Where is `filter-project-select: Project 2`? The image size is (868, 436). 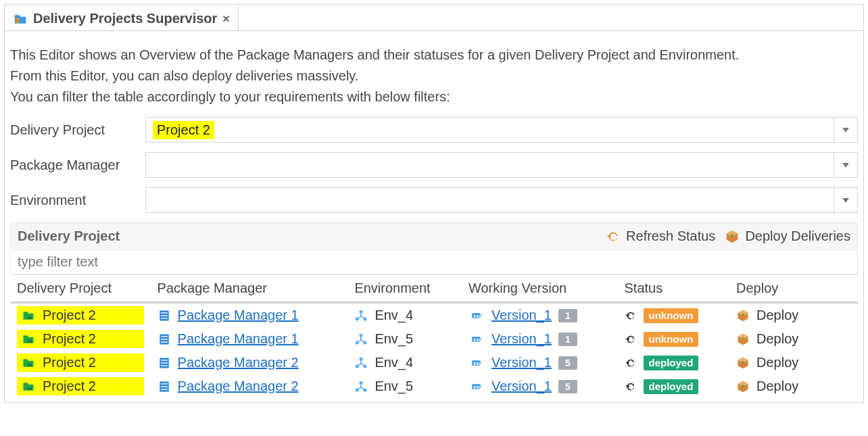 filter-project-select: Project 2 is located at coordinates (502, 130).